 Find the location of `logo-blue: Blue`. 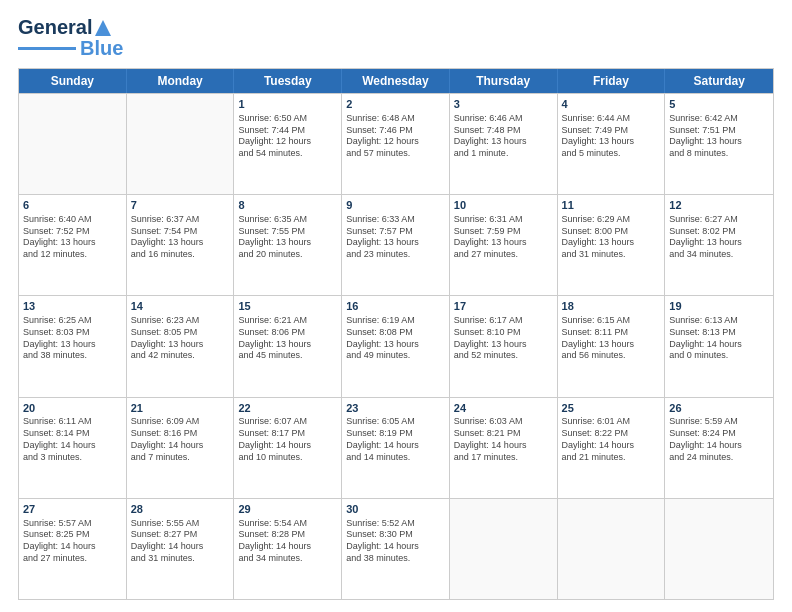

logo-blue: Blue is located at coordinates (102, 48).